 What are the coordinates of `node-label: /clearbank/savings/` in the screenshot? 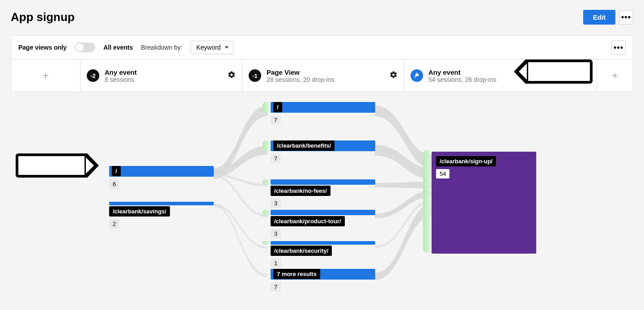 It's located at (140, 211).